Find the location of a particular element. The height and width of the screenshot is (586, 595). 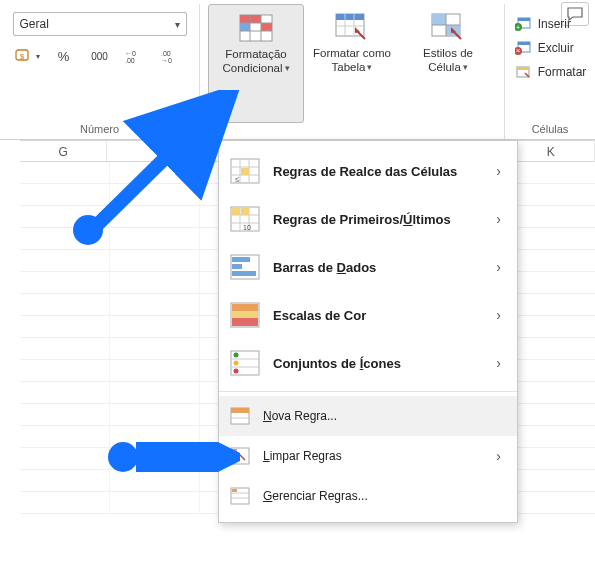

cell-styles-icon is located at coordinates (448, 27).